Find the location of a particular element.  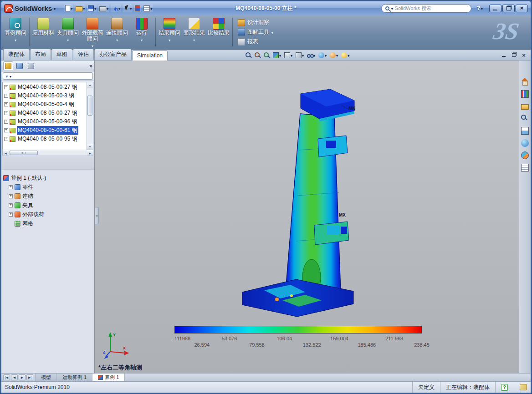

study-tree-item: 夹具 is located at coordinates (51, 205).